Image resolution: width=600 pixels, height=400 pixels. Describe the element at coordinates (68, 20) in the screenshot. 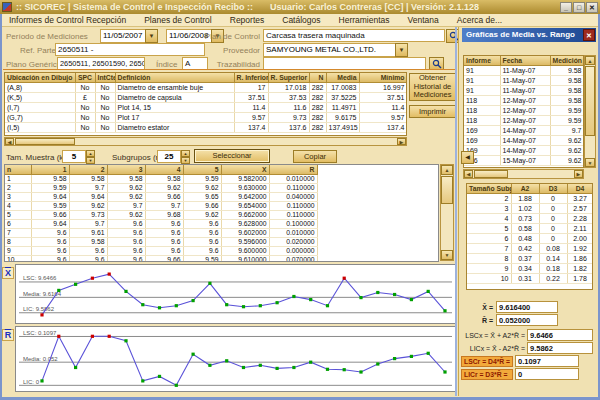

I see `menu-informes-control-recepcion: Informes de Control Recepción` at that location.